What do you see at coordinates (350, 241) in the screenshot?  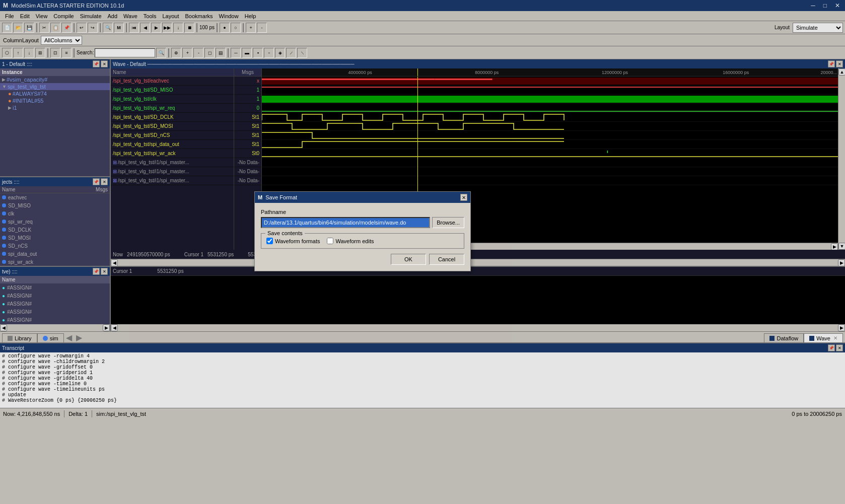 I see `waveform-edits-item: Waveform edits` at bounding box center [350, 241].